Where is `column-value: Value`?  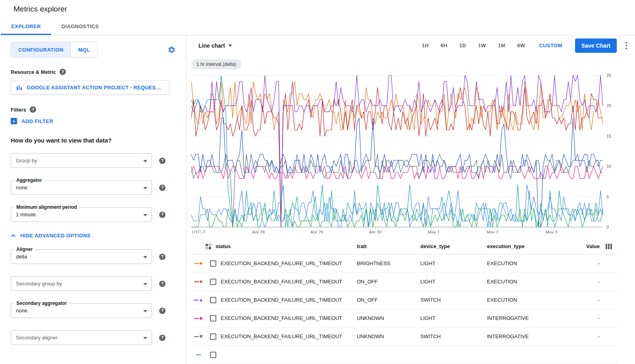
column-value: Value is located at coordinates (586, 246).